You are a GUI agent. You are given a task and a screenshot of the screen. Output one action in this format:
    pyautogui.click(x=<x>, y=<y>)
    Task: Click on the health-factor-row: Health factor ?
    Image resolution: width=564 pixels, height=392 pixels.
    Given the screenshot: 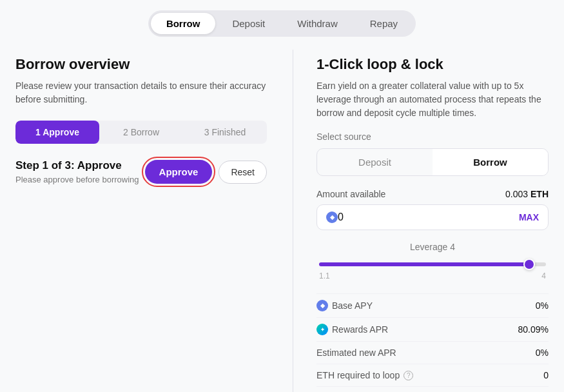 What is the action you would take?
    pyautogui.click(x=433, y=389)
    